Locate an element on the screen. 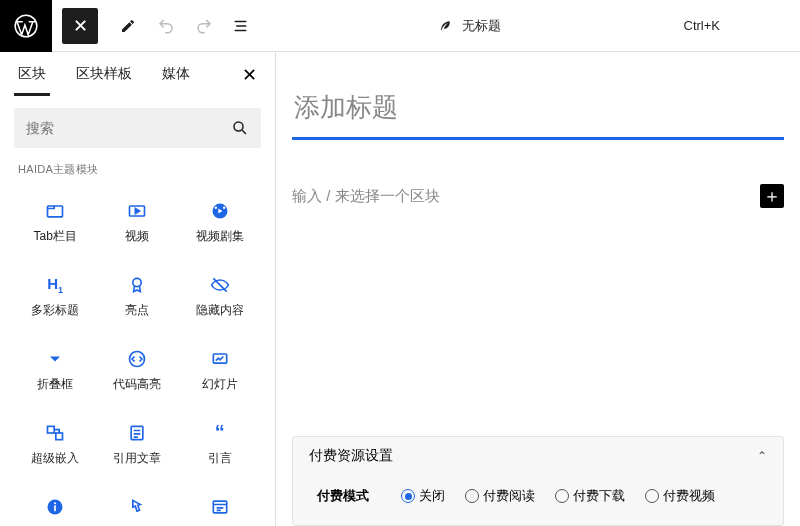  paid-resource-panel: 付费资源设置 ⌃ 付费模式 关闭付费阅读付费下载付费视频 is located at coordinates (538, 481).